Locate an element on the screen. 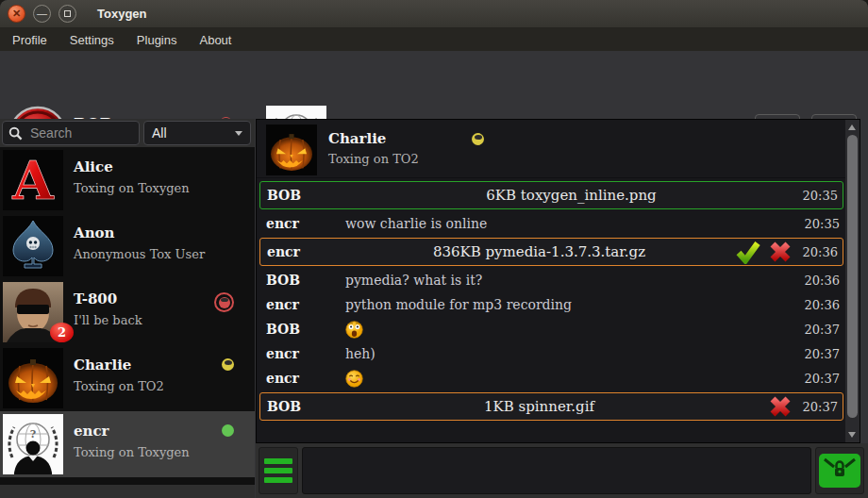  minimize-button: — is located at coordinates (42, 13).